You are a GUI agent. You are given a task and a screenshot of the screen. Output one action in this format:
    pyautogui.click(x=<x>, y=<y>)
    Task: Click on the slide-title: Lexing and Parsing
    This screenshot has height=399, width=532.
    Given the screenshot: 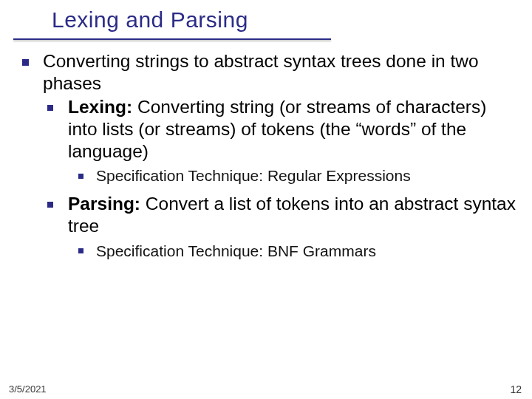 What is the action you would take?
    pyautogui.click(x=150, y=20)
    